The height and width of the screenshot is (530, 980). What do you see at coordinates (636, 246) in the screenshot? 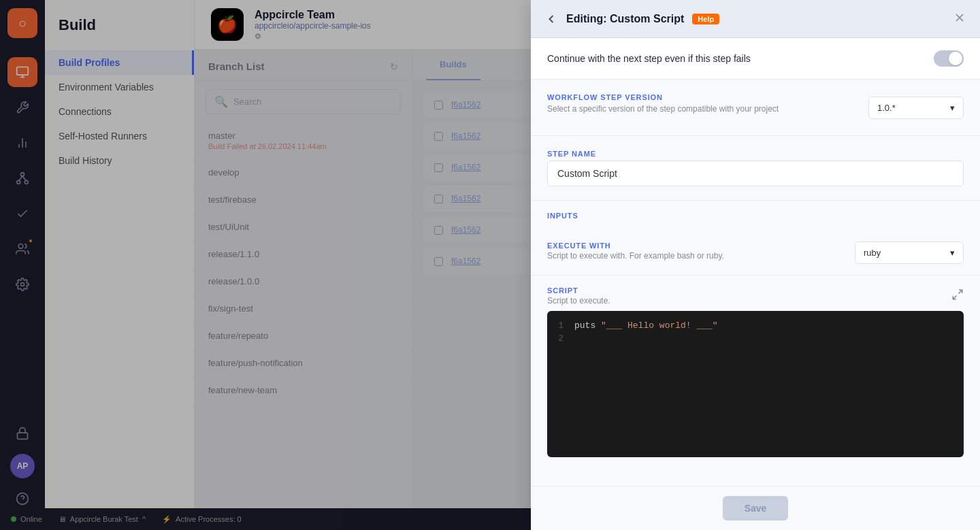
I see `execute-label: EXECUTE WITH` at bounding box center [636, 246].